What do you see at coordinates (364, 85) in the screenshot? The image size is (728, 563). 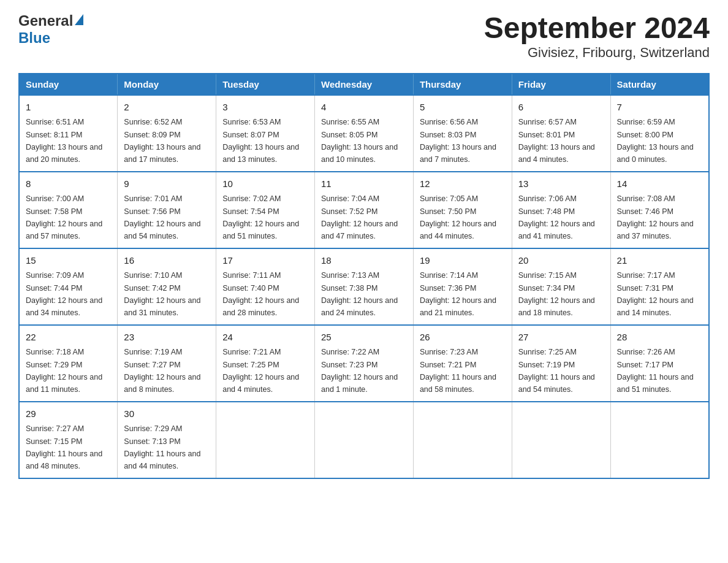 I see `header-row: Sunday Monday Tuesday Wednesday Thursday…` at bounding box center [364, 85].